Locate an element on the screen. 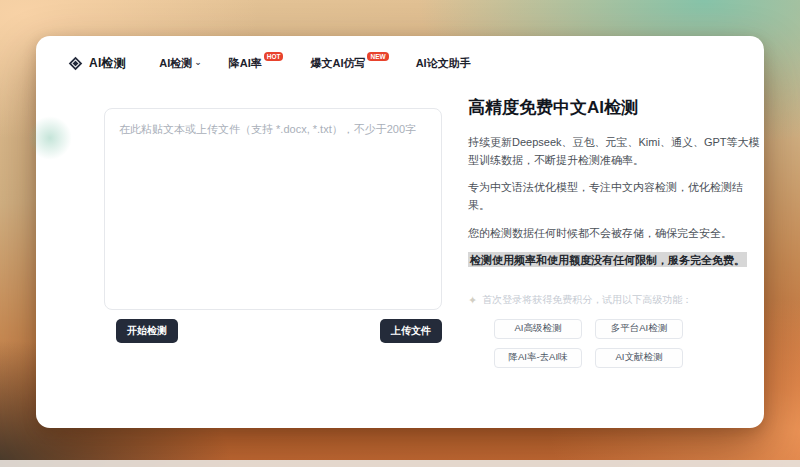  action-row: 开始检测 上传文件 is located at coordinates (273, 331).